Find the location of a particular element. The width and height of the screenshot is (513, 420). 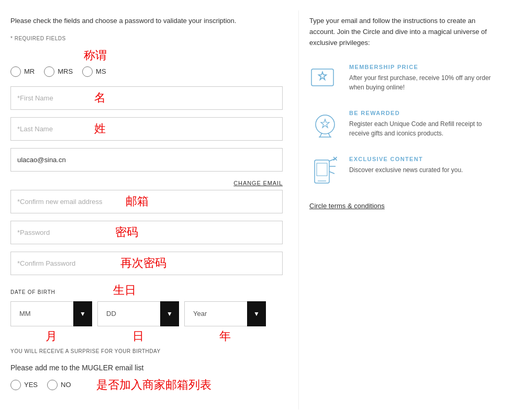

password-input is located at coordinates (147, 232).